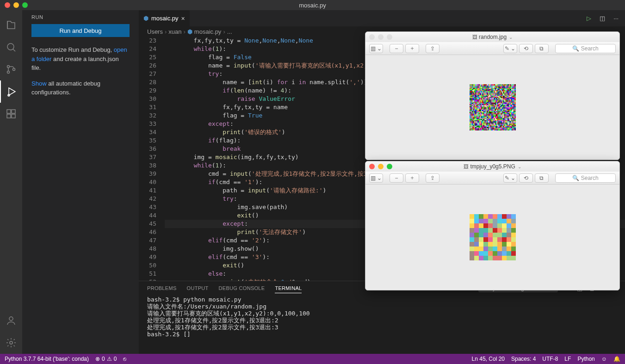 This screenshot has width=625, height=364. What do you see at coordinates (493, 107) in the screenshot?
I see `noise-image` at bounding box center [493, 107].